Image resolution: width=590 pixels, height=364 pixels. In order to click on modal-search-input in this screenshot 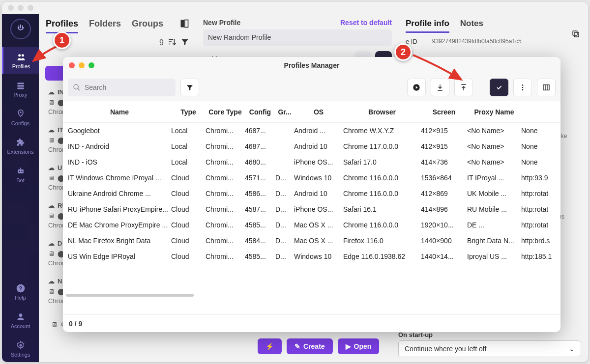, I will do `click(128, 87)`.